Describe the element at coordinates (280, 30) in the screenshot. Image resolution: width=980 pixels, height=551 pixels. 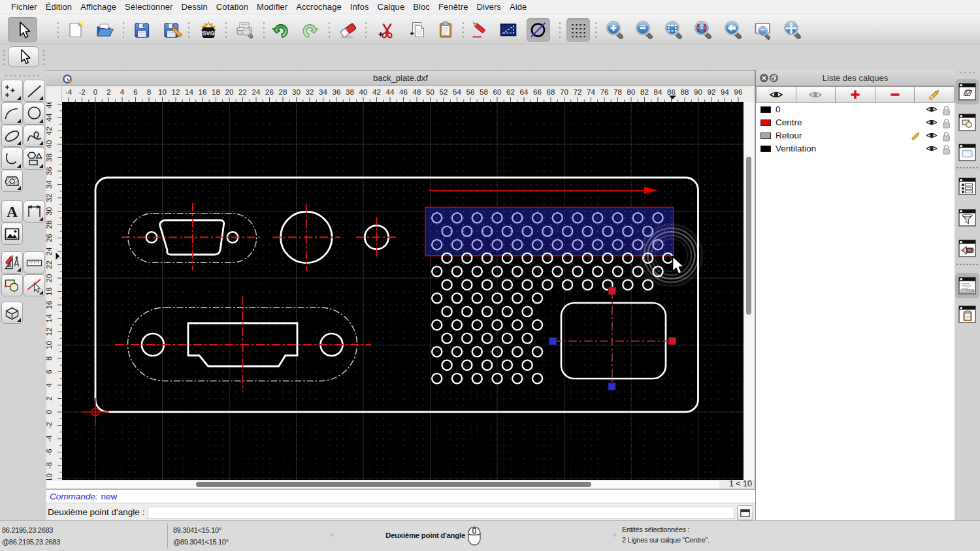
I see `undo-button` at that location.